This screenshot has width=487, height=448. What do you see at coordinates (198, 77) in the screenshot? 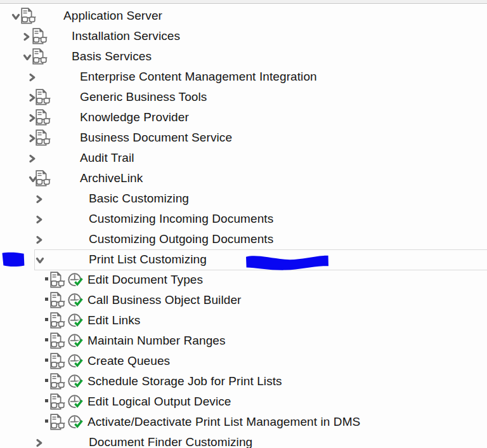
I see `tree-node-label: Enterprise Content Management Integratio…` at bounding box center [198, 77].